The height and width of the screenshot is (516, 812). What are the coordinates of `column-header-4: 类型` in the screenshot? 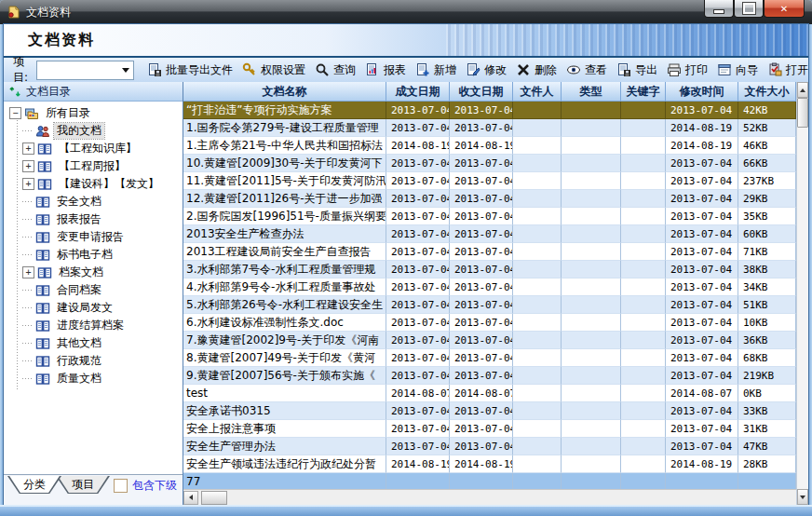 It's located at (591, 91).